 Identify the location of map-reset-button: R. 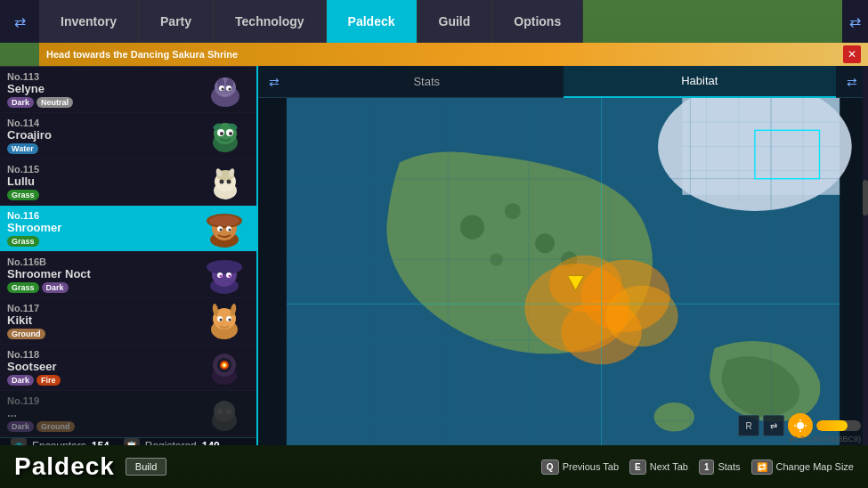
(749, 426).